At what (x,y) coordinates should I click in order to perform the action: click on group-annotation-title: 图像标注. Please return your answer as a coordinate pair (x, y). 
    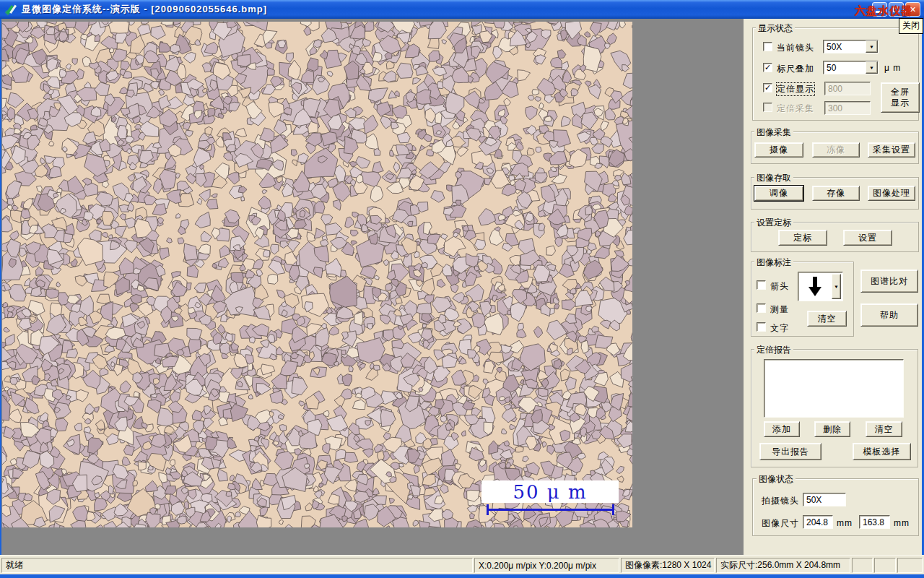
    Looking at the image, I should click on (774, 263).